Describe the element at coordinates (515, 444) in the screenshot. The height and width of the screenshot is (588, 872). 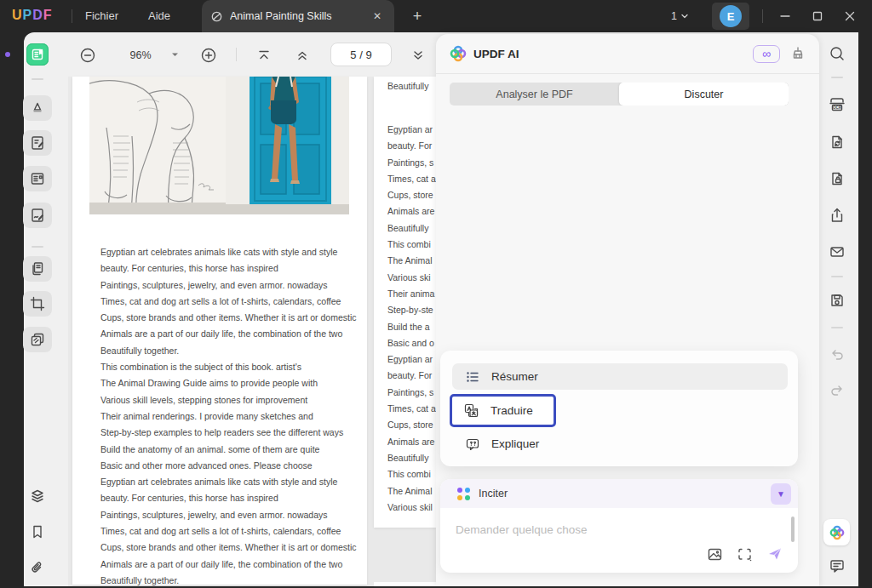
I see `menu-item-label: Expliquer` at that location.